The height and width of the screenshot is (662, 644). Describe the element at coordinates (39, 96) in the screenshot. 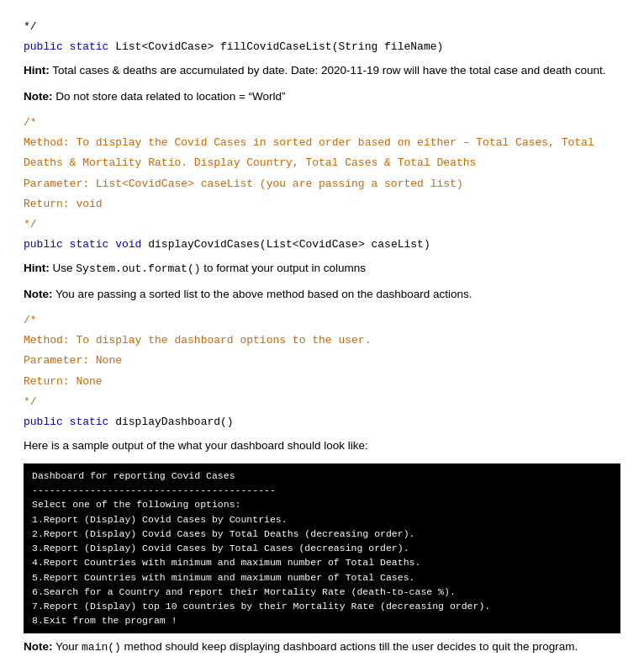

I see `note1-label: Note:` at that location.